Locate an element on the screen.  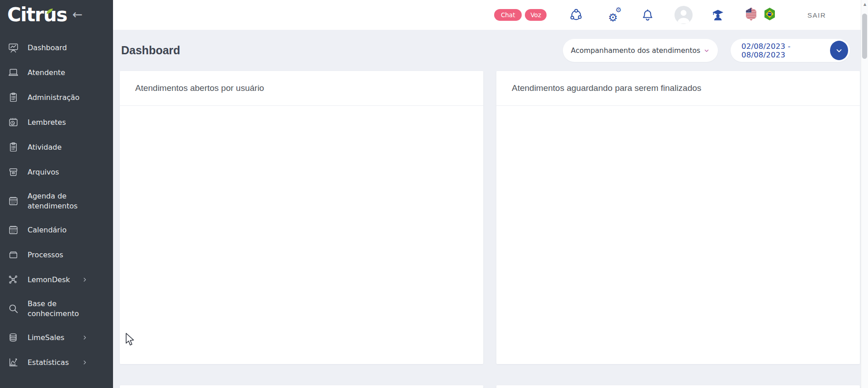
chat-badge: Chat is located at coordinates (508, 15).